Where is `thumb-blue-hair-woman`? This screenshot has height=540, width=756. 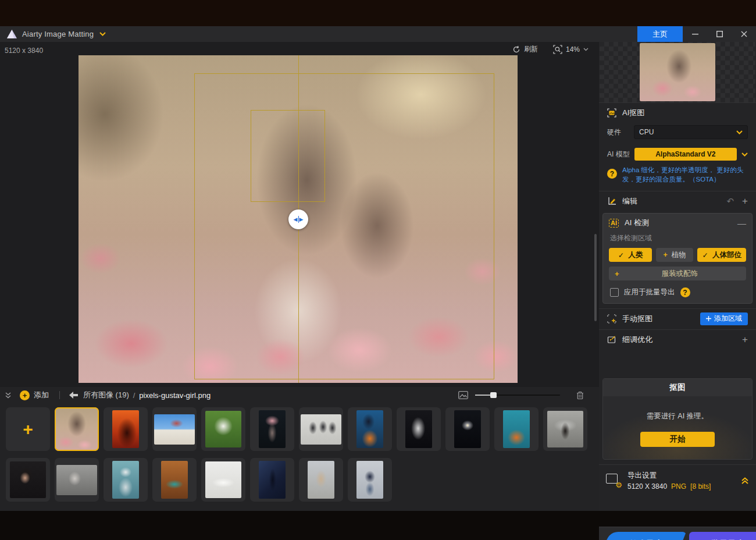
thumb-blue-hair-woman is located at coordinates (516, 429).